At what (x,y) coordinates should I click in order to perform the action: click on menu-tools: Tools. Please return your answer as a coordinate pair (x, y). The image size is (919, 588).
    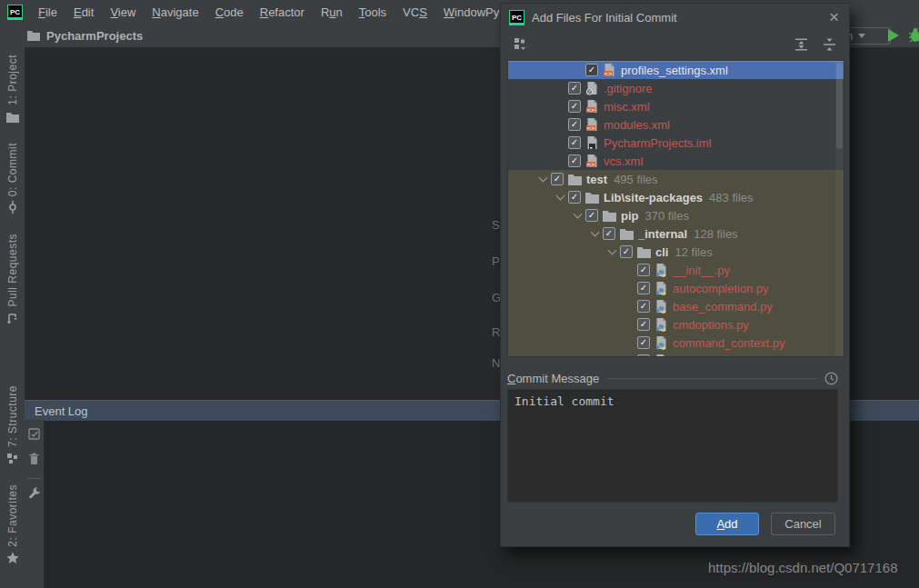
    Looking at the image, I should click on (373, 13).